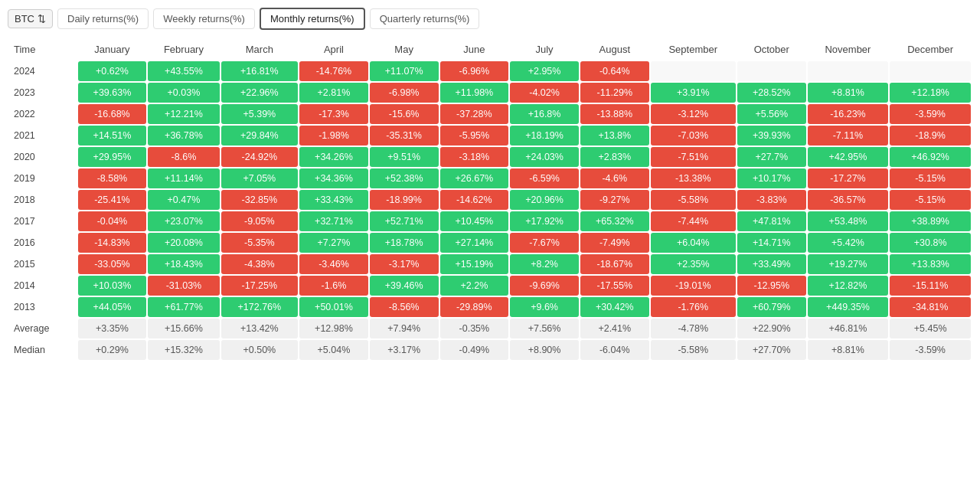  What do you see at coordinates (43, 329) in the screenshot?
I see `average-label: Average` at bounding box center [43, 329].